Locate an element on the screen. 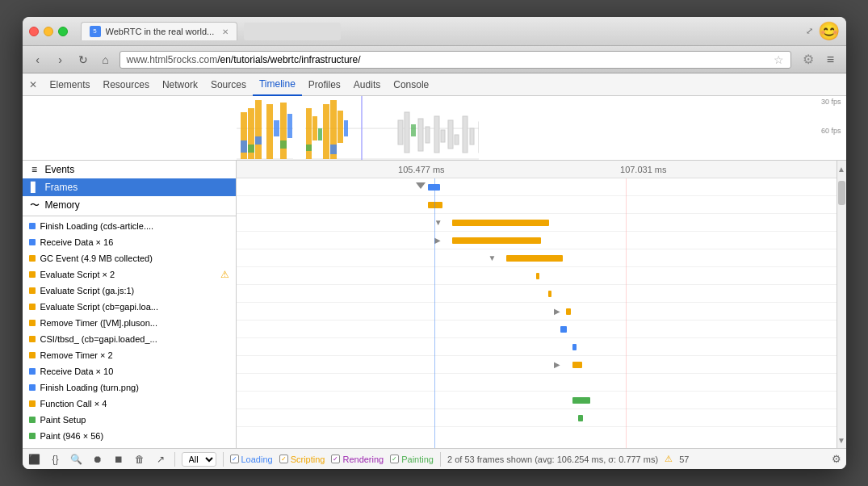 The image size is (868, 486). search-button: 🔍 is located at coordinates (77, 459).